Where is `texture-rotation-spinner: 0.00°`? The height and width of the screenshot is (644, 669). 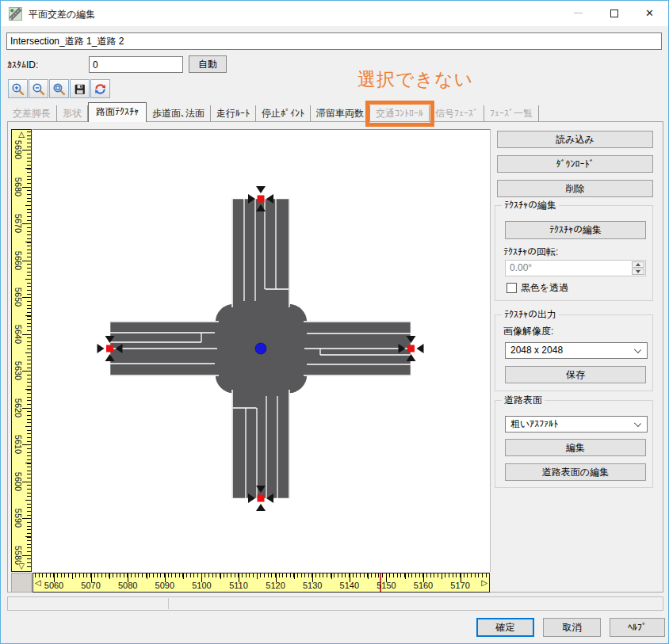 texture-rotation-spinner: 0.00° is located at coordinates (575, 268).